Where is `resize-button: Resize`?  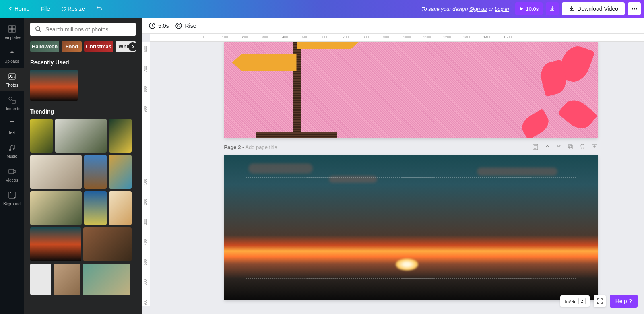 resize-button: Resize is located at coordinates (73, 9).